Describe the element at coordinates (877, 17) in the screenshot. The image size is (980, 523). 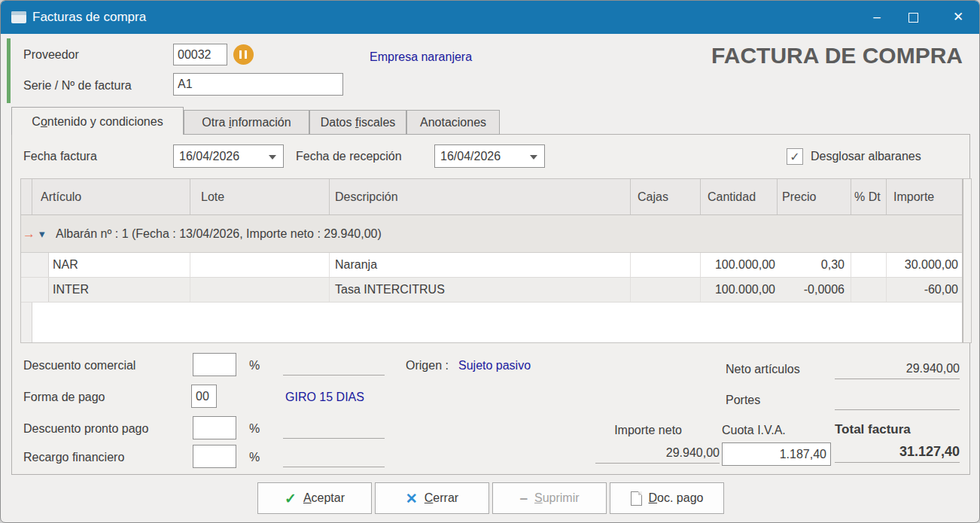
I see `minimize-button: –` at that location.